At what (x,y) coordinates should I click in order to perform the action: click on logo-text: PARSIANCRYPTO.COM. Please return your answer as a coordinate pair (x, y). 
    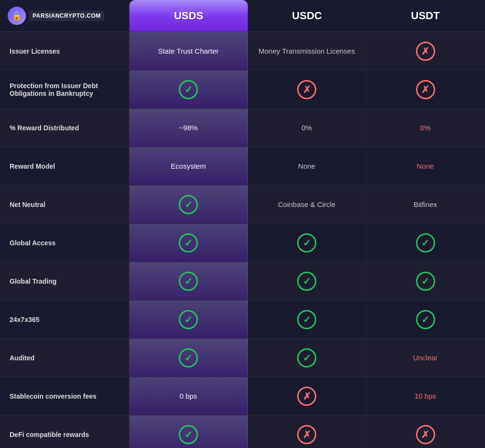
    Looking at the image, I should click on (67, 16).